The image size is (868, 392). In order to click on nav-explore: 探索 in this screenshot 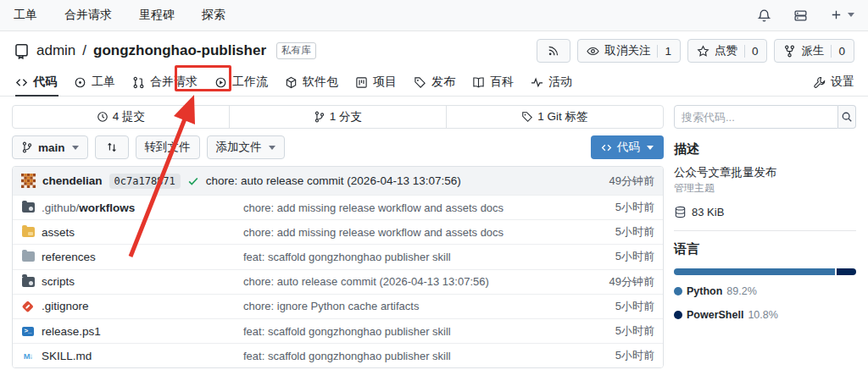, I will do `click(214, 15)`.